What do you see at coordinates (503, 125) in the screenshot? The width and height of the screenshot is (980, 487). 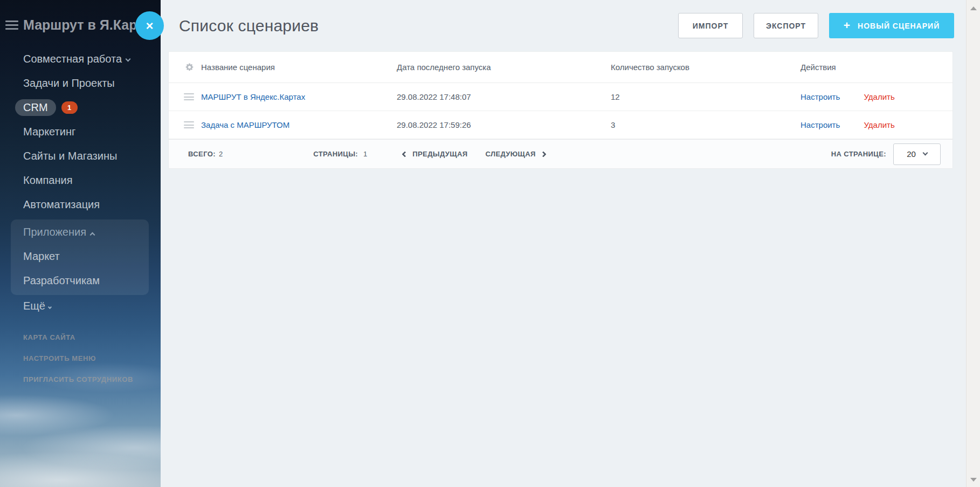 I see `last-run-value: 29.08.2022 17:59:26` at bounding box center [503, 125].